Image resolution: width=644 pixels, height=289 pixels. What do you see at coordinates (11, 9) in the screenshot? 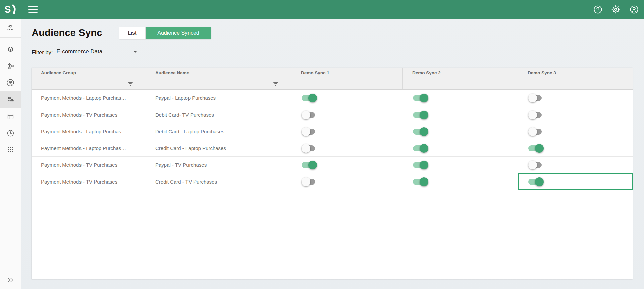
I see `brand-logo: S` at bounding box center [11, 9].